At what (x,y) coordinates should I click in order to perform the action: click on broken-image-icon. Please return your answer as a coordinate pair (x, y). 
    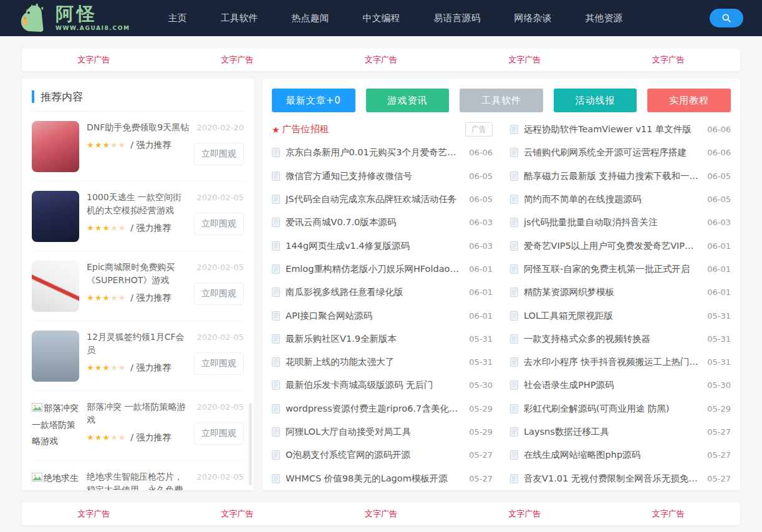
    Looking at the image, I should click on (37, 479).